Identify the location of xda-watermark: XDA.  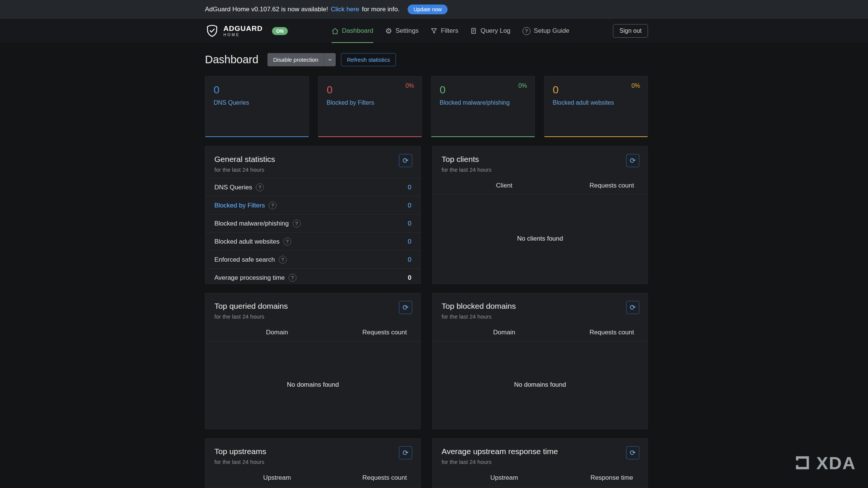
(824, 463).